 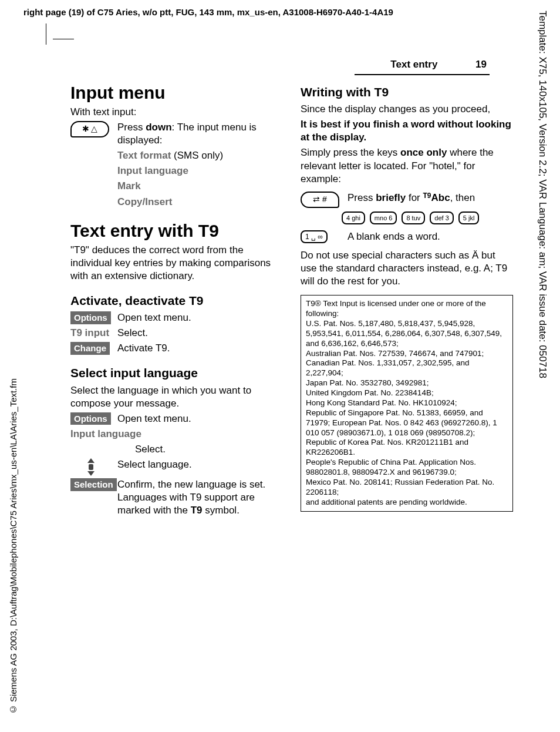 I want to click on select-lang-desc: Select language., so click(x=200, y=465).